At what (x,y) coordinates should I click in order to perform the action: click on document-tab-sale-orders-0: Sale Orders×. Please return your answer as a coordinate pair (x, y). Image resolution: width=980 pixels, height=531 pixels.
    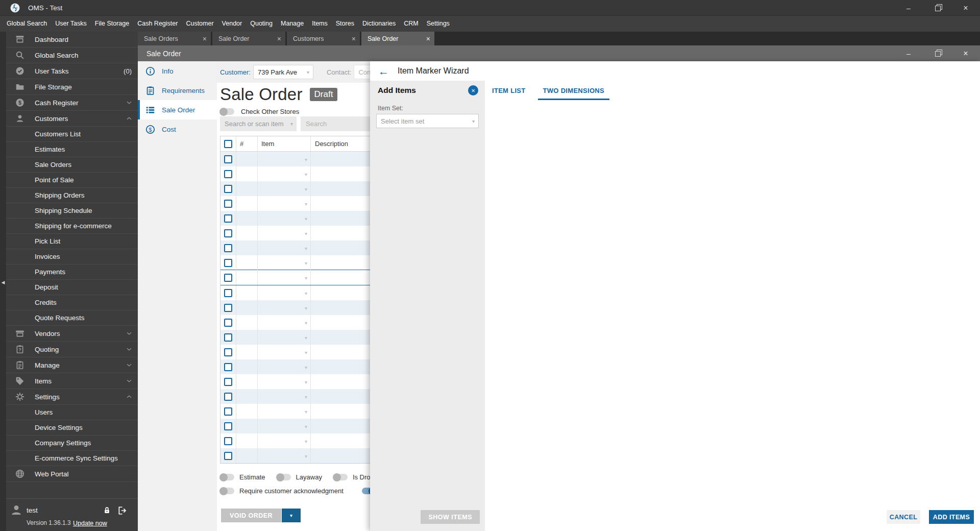
    Looking at the image, I should click on (175, 39).